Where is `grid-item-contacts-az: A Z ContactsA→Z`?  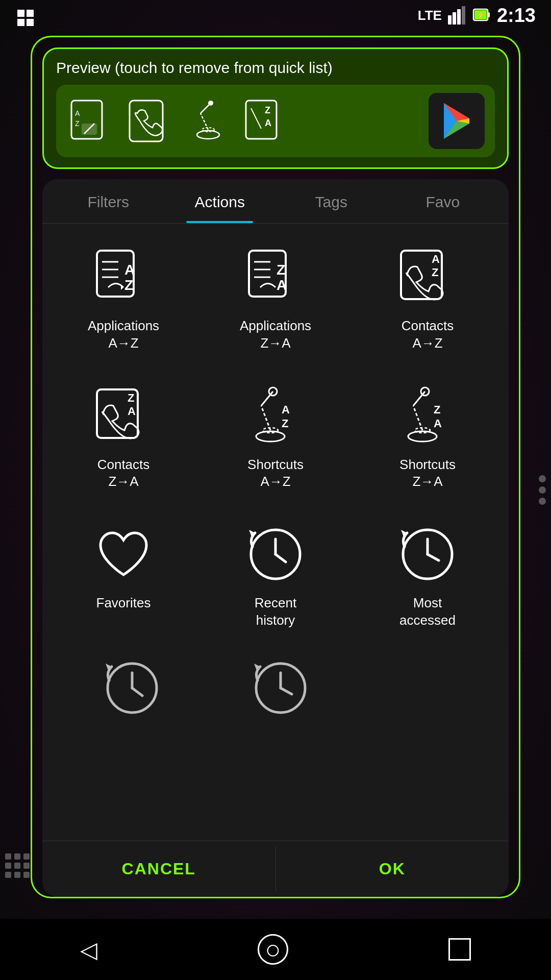
grid-item-contacts-az: A Z ContactsA→Z is located at coordinates (428, 298).